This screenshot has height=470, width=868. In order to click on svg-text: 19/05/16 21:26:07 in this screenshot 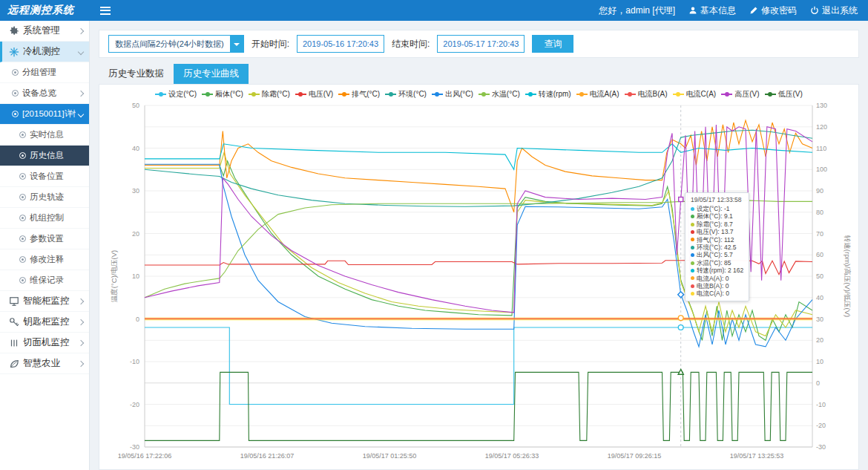, I will do `click(267, 456)`.